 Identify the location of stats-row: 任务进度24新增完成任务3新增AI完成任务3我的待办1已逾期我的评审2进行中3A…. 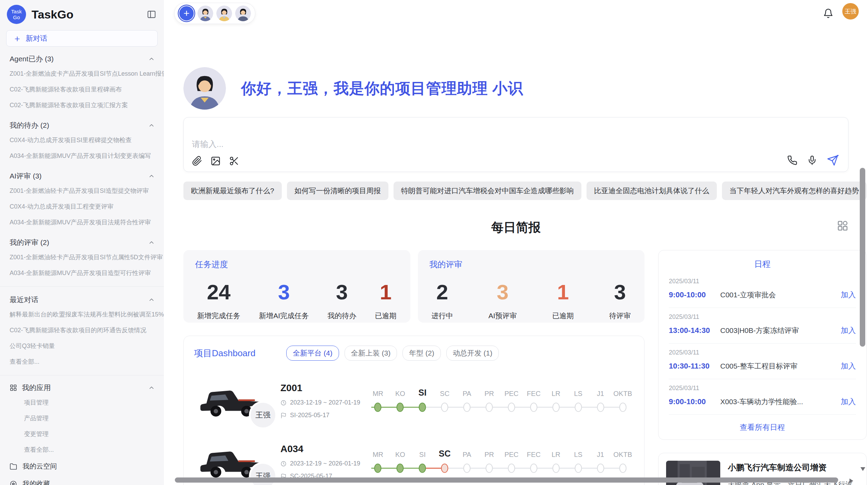
(414, 286).